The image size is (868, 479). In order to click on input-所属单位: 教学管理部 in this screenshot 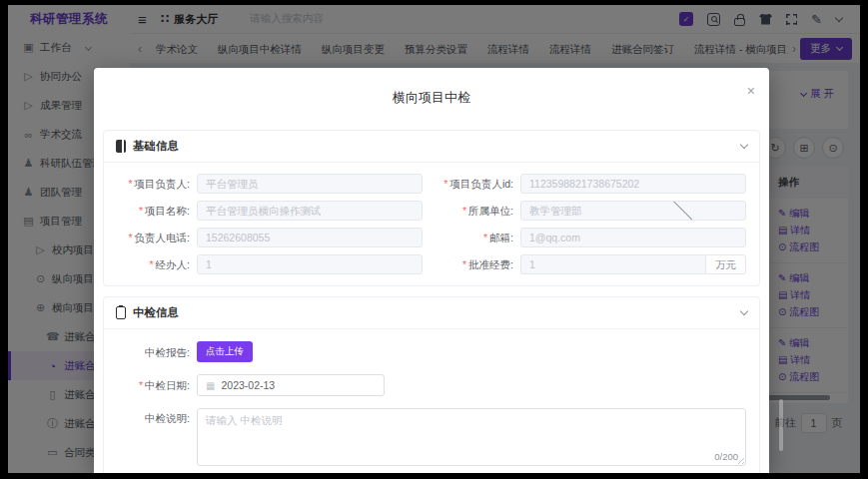, I will do `click(633, 211)`.